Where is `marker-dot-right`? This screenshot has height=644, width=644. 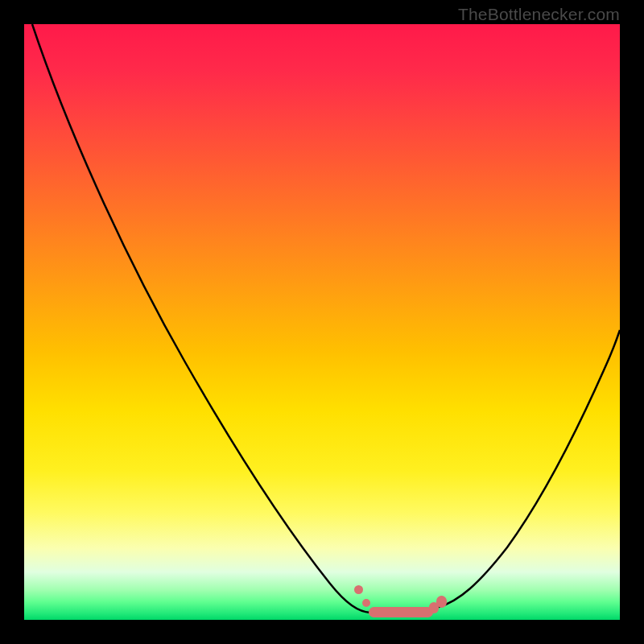 marker-dot-right is located at coordinates (441, 602).